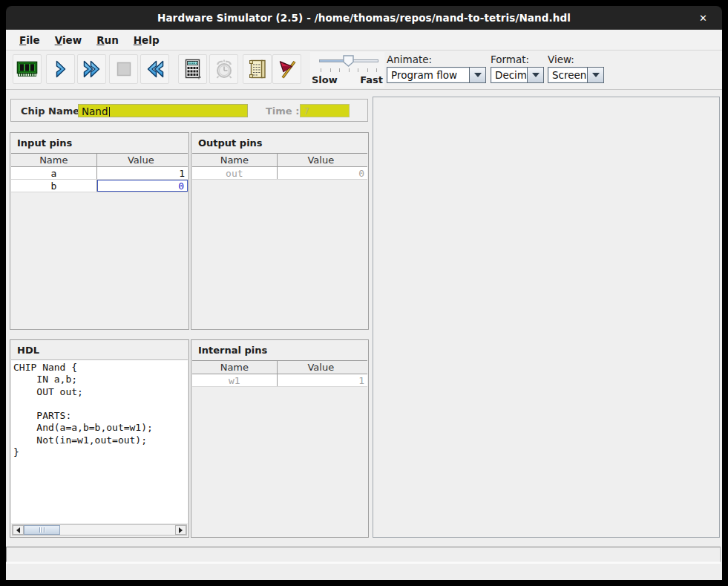 This screenshot has width=728, height=586. What do you see at coordinates (280, 380) in the screenshot?
I see `table-row: w1 1` at bounding box center [280, 380].